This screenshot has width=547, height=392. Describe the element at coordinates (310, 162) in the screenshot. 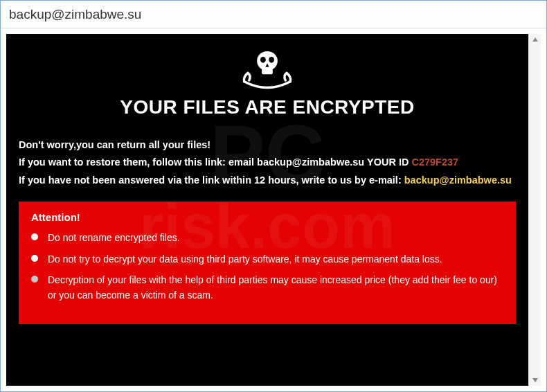

I see `contact-email-1: backup@zimbabwe.su` at that location.